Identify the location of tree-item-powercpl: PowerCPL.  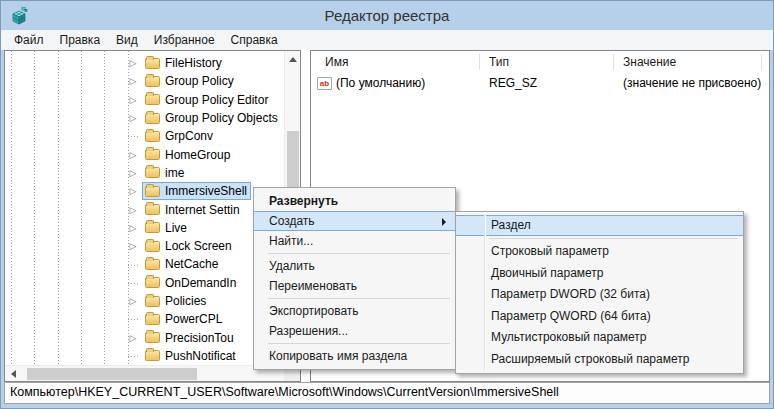
(144, 319).